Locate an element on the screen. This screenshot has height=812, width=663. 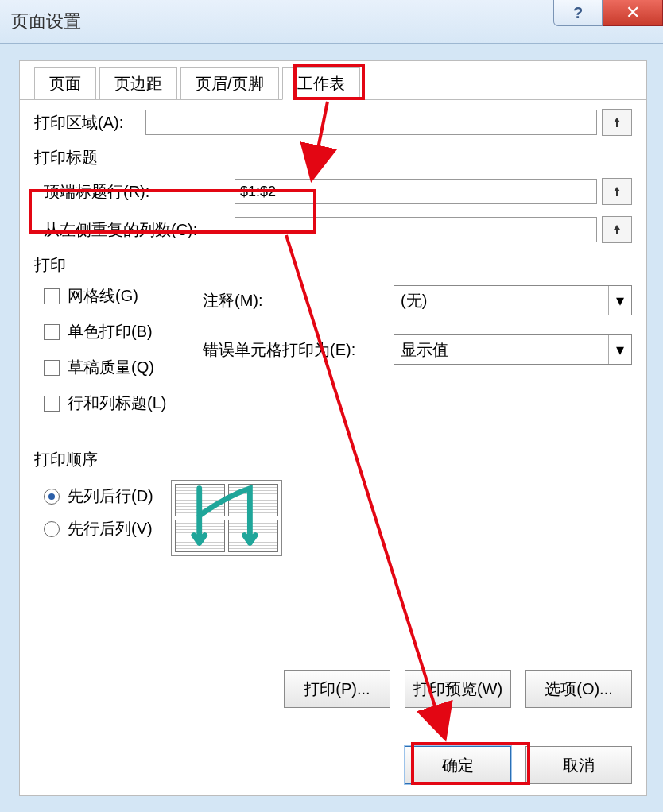
draft-checkbox: 草稿质量(Q) is located at coordinates (123, 367).